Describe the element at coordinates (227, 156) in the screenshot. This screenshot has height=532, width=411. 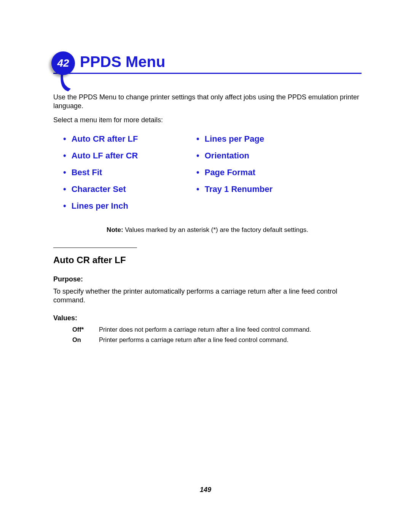
I see `menu-link-label: Orientation` at that location.